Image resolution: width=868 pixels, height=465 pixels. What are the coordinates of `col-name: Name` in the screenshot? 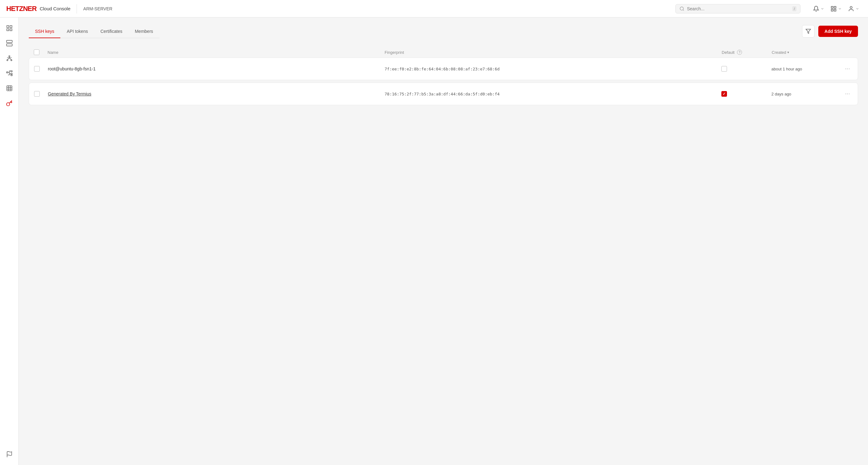 It's located at (216, 52).